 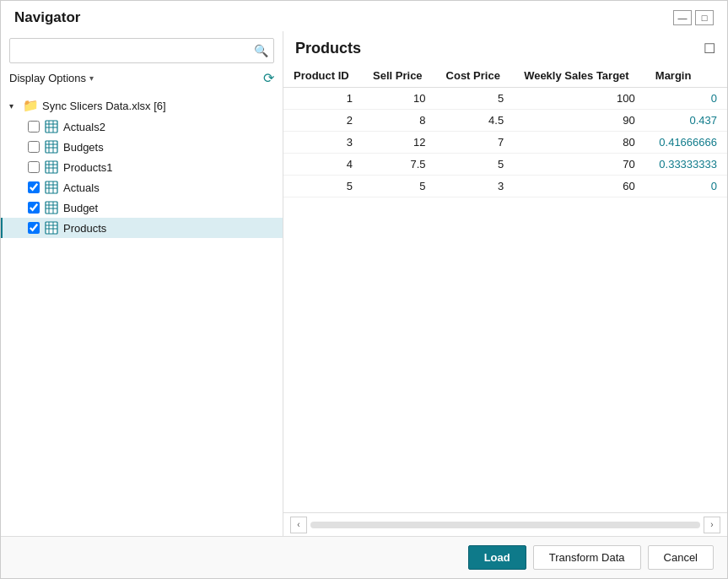 I want to click on preview-icon-button: ☐, so click(x=709, y=49).